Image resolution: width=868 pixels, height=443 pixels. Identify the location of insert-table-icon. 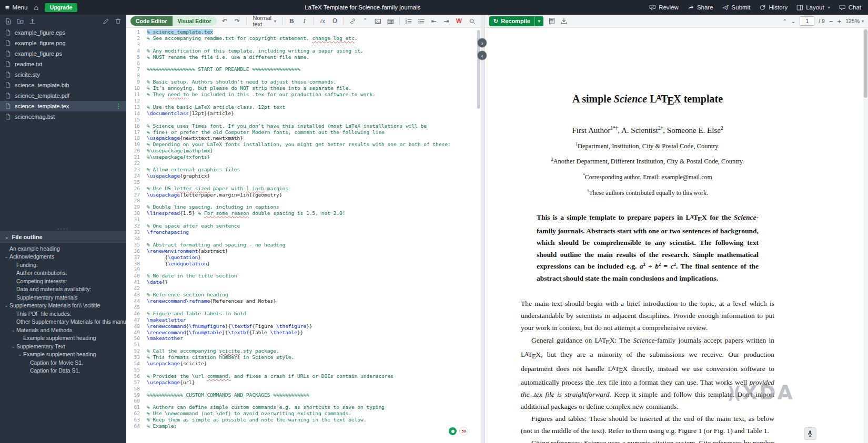
(390, 21).